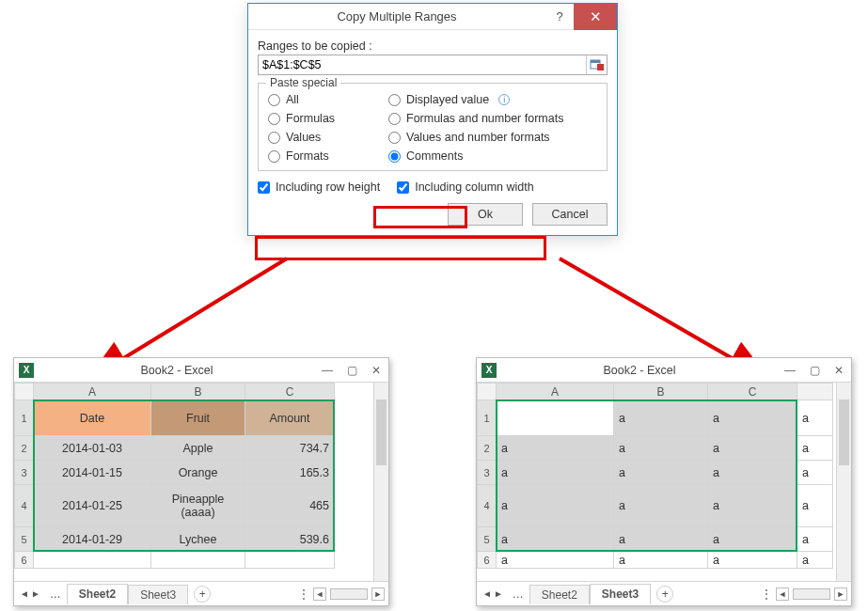 This screenshot has height=611, width=868. Describe the element at coordinates (493, 100) in the screenshot. I see `opt-displayed-value: Displayed valuei` at that location.